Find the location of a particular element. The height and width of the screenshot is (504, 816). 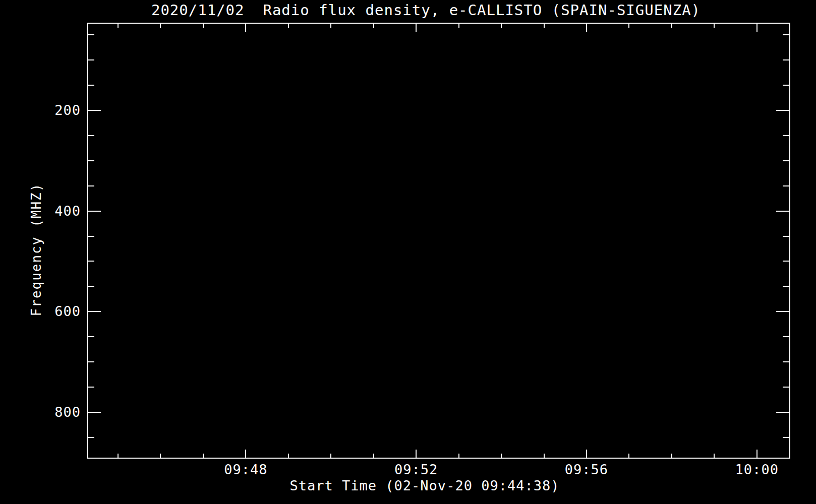

y-tick-label: 600 is located at coordinates (46, 311).